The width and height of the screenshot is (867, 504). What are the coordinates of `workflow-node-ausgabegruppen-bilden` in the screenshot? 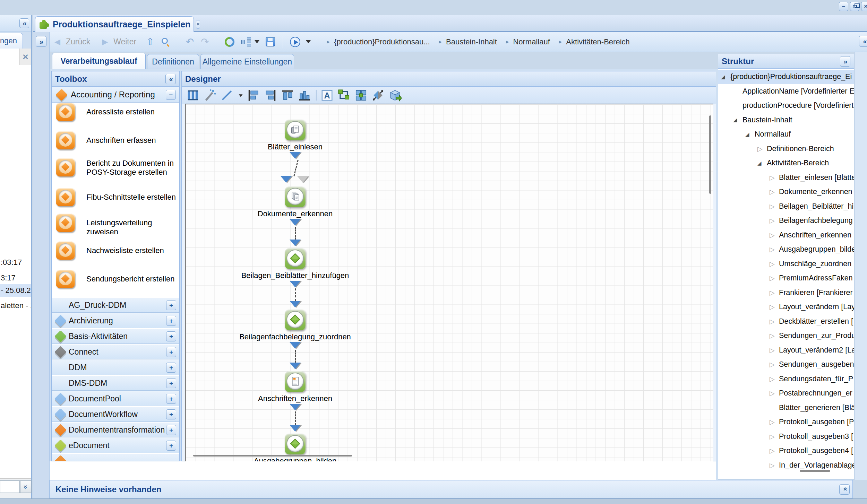 It's located at (295, 444).